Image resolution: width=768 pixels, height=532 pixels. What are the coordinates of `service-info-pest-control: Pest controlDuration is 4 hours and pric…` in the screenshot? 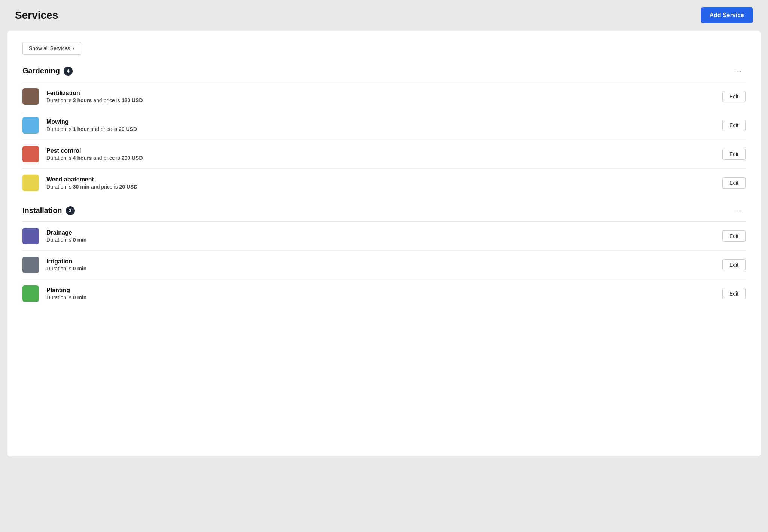 It's located at (384, 154).